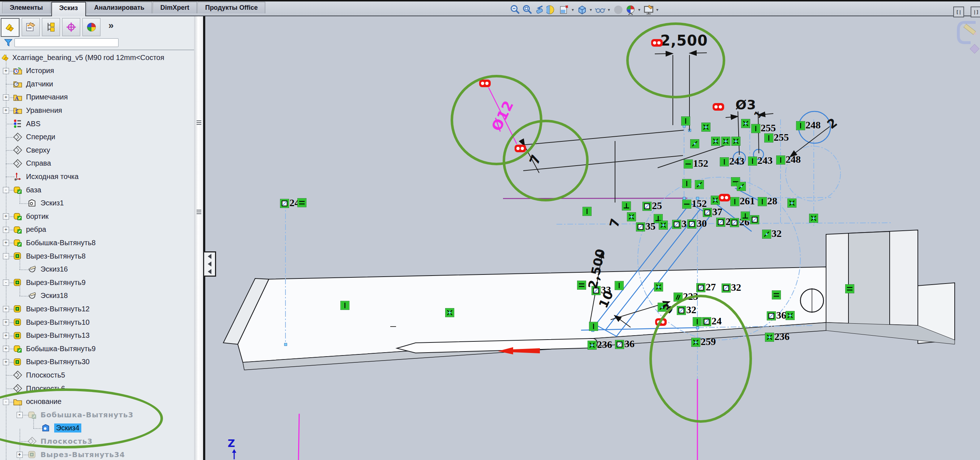  I want to click on propertymanager-tab, so click(30, 27).